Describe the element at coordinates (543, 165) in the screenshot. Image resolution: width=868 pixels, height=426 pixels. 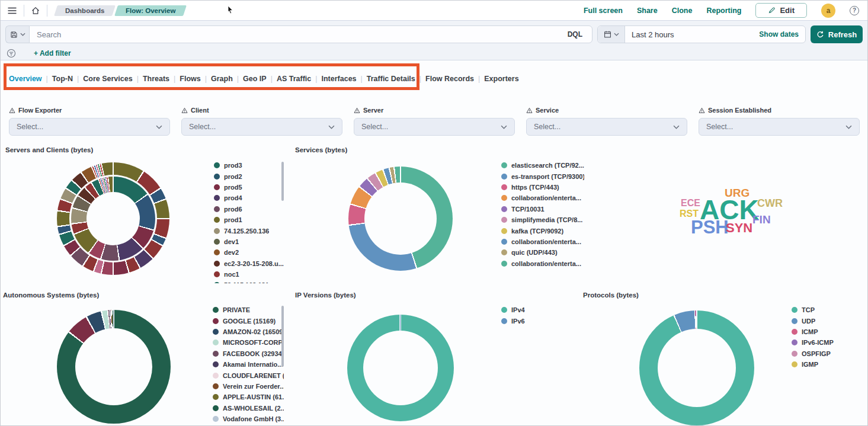
I see `legend-item-elasticsearch-tcp-92: elasticsearch (TCP/92...` at that location.